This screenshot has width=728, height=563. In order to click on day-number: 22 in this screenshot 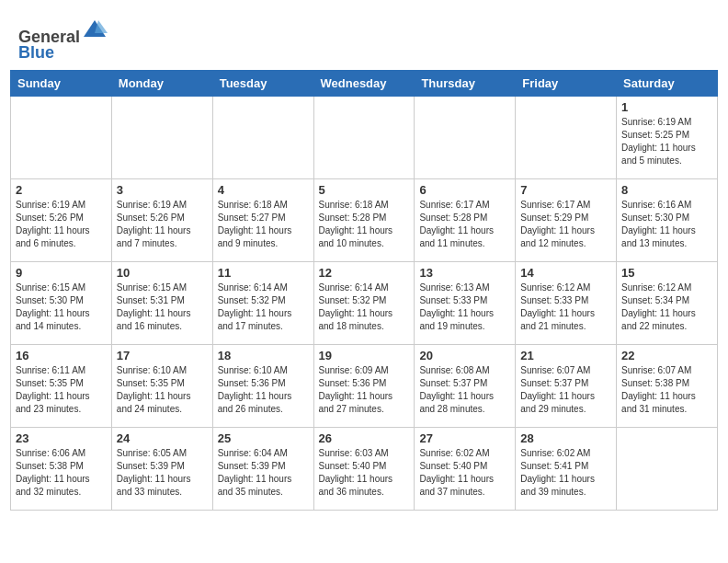, I will do `click(667, 355)`.